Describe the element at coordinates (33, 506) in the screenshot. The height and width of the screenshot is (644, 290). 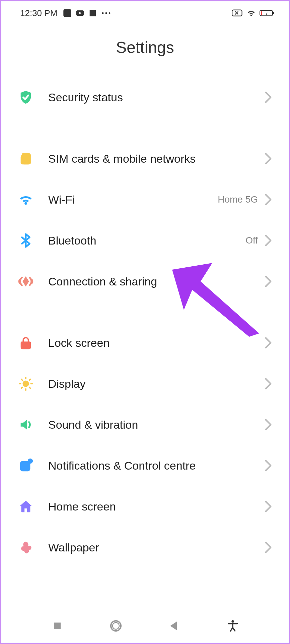
I see `home-icon` at that location.